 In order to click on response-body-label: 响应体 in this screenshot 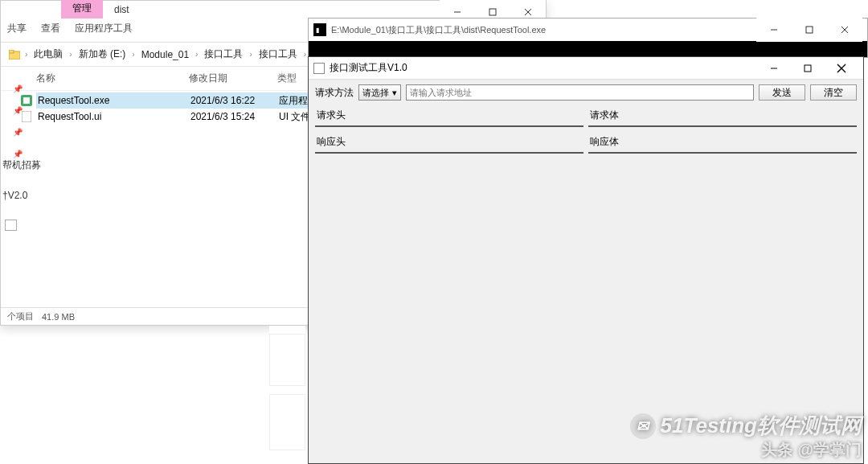, I will do `click(723, 142)`.